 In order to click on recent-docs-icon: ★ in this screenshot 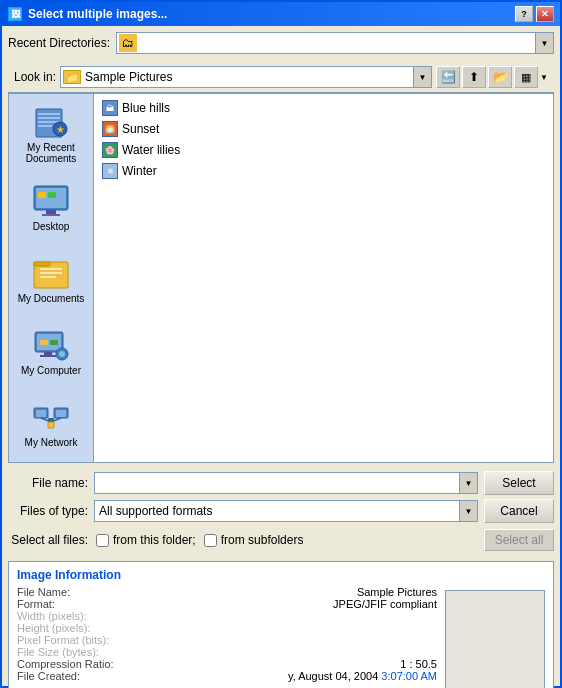, I will do `click(51, 122)`.